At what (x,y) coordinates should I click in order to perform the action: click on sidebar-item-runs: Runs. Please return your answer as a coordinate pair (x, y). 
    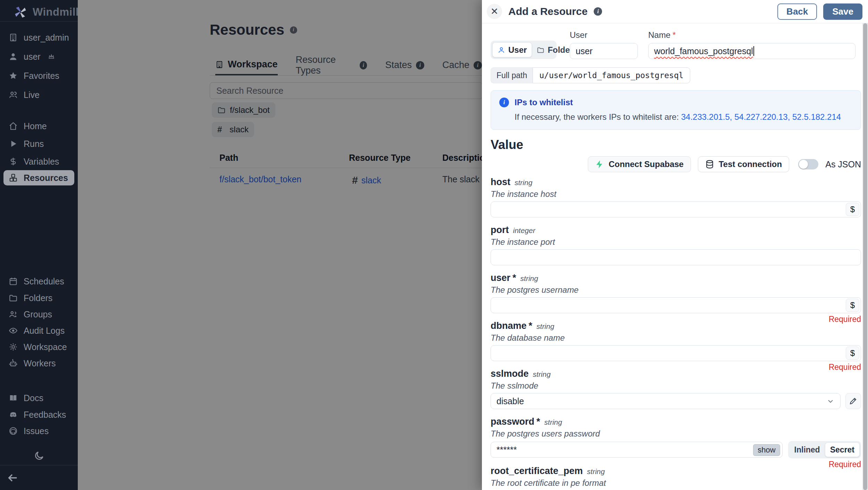
    Looking at the image, I should click on (39, 144).